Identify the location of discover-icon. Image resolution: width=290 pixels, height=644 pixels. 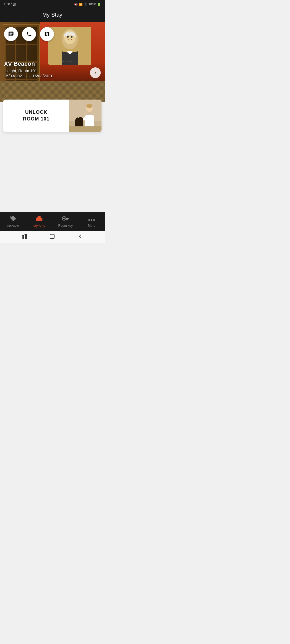
(13, 219).